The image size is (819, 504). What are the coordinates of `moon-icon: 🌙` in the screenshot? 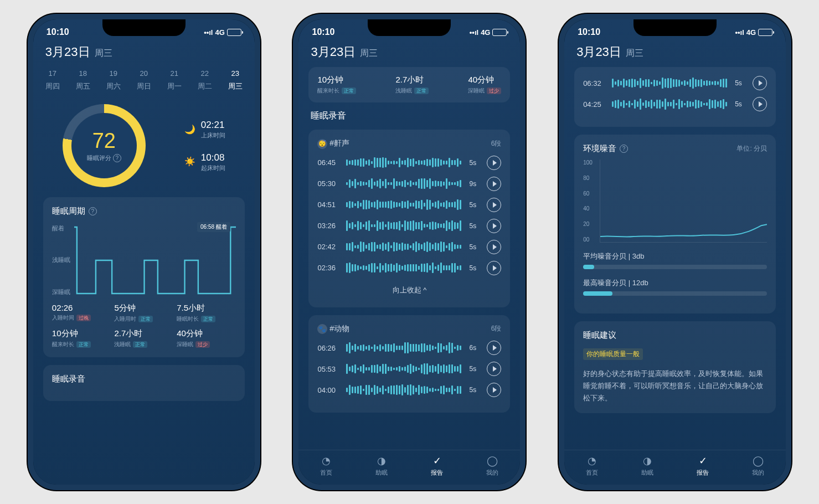 It's located at (190, 130).